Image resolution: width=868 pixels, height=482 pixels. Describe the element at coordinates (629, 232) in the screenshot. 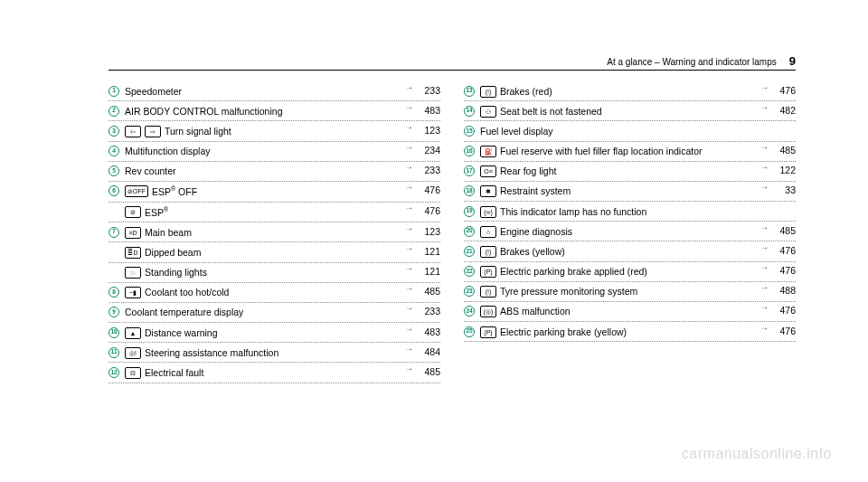

I see `list-item: 20⌂Engine diagnosis→485` at that location.